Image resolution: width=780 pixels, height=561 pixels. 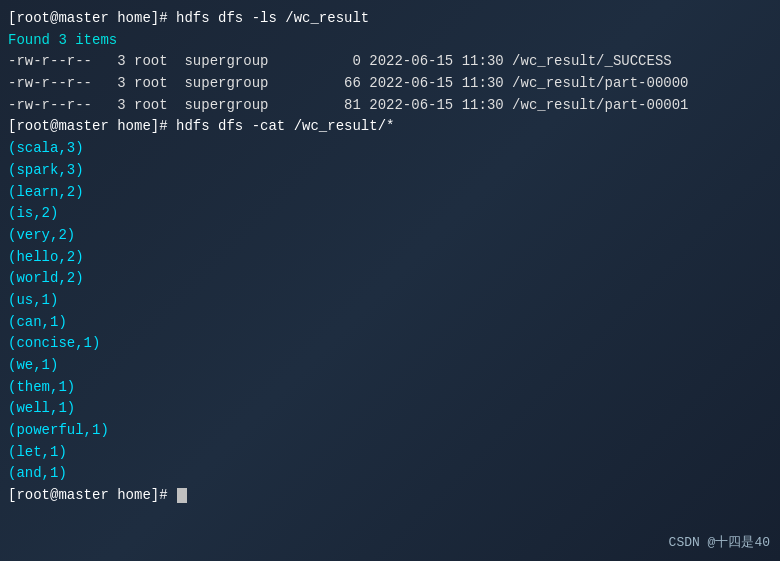 What do you see at coordinates (390, 474) in the screenshot?
I see `terminal-line: (and,1)` at bounding box center [390, 474].